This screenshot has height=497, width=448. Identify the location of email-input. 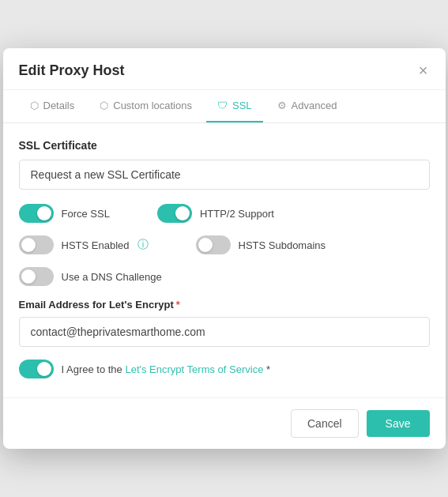
(224, 332).